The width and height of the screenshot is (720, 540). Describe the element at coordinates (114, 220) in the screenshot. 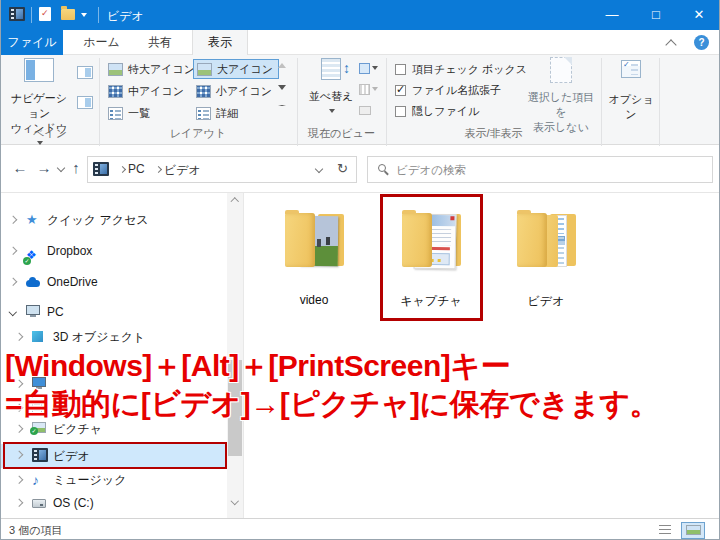

I see `sidebar-item-quick-access: ★クイック アクセス` at that location.